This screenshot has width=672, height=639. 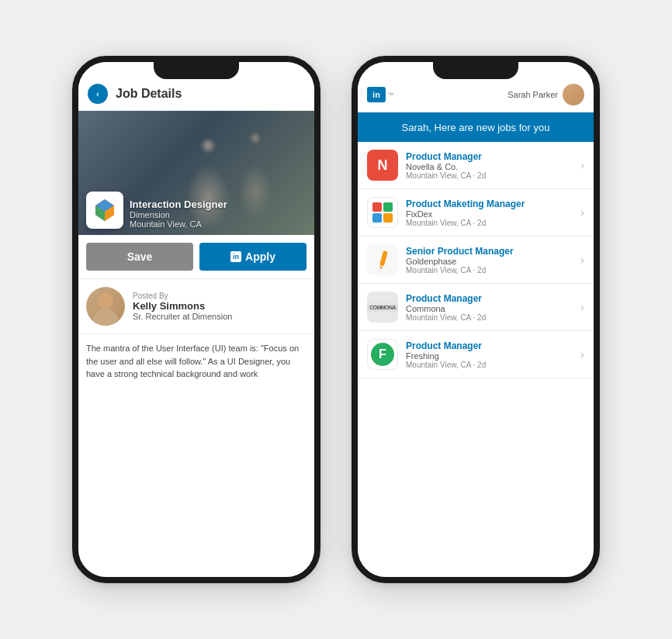 What do you see at coordinates (489, 167) in the screenshot?
I see `job-company-1: Novella & Co.` at bounding box center [489, 167].